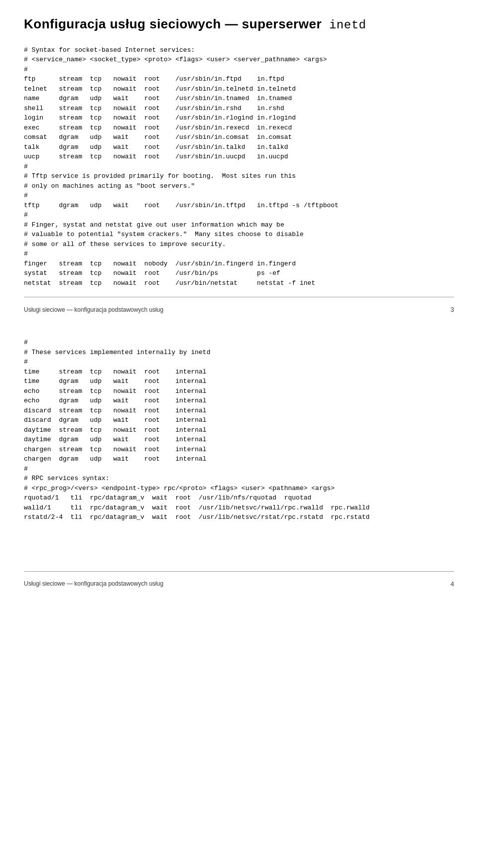 The width and height of the screenshot is (478, 868). What do you see at coordinates (452, 310) in the screenshot?
I see `footer1-right-inline: 3` at bounding box center [452, 310].